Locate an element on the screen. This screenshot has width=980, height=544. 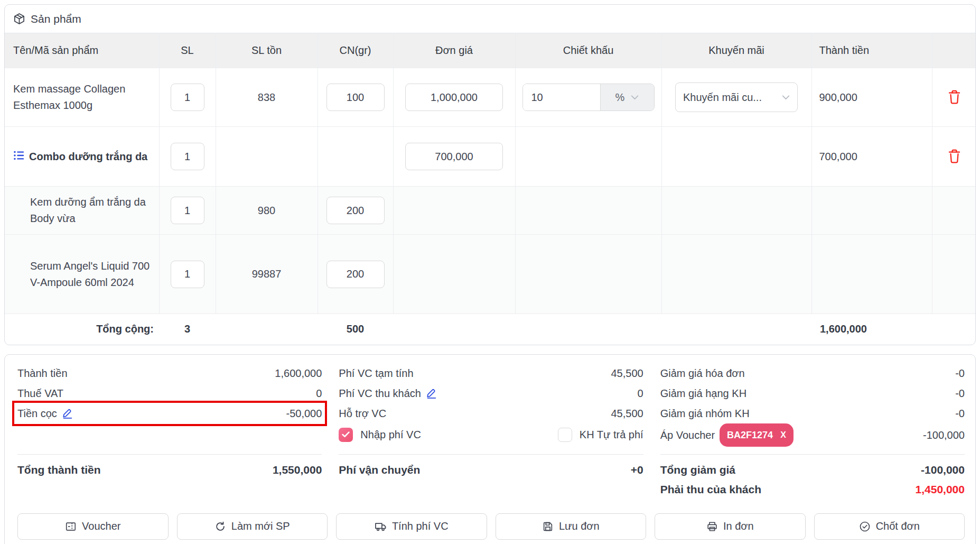
checkbox-label: KH Tự trả phí is located at coordinates (612, 435).